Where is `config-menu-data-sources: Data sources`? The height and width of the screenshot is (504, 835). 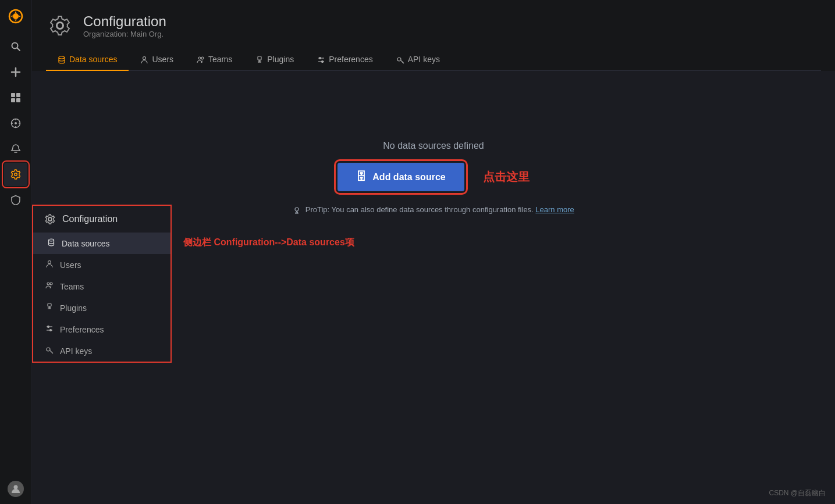 config-menu-data-sources: Data sources is located at coordinates (102, 243).